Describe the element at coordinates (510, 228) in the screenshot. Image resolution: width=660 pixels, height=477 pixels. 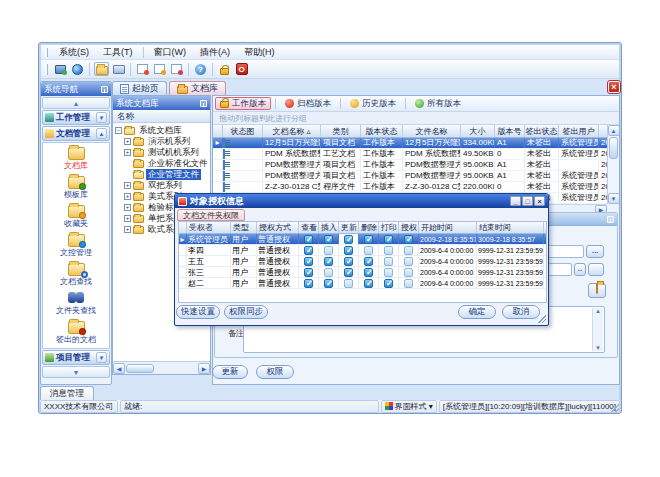
I see `column-header: 结束时间` at that location.